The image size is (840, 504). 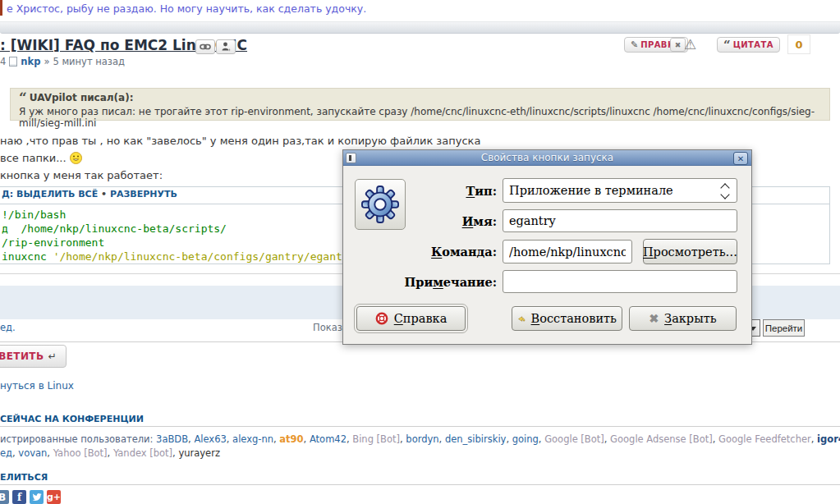 What do you see at coordinates (420, 251) in the screenshot?
I see `command-label: Команда:` at bounding box center [420, 251].